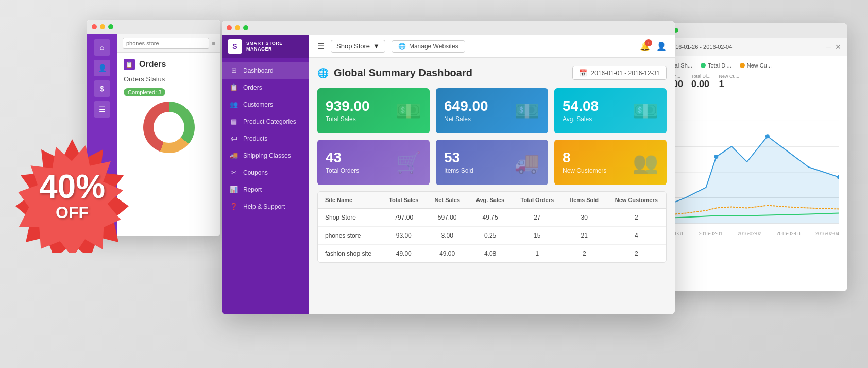 The image size is (868, 368). Describe the element at coordinates (358, 46) in the screenshot. I see `topbar-store-select: Shop Store ▼` at that location.